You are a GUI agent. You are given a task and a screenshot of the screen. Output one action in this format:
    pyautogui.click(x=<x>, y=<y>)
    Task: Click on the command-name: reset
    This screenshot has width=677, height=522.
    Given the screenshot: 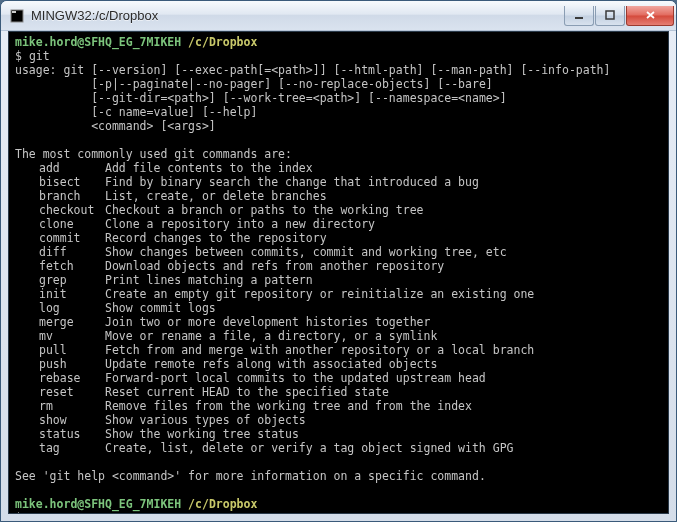 What is the action you would take?
    pyautogui.click(x=60, y=392)
    